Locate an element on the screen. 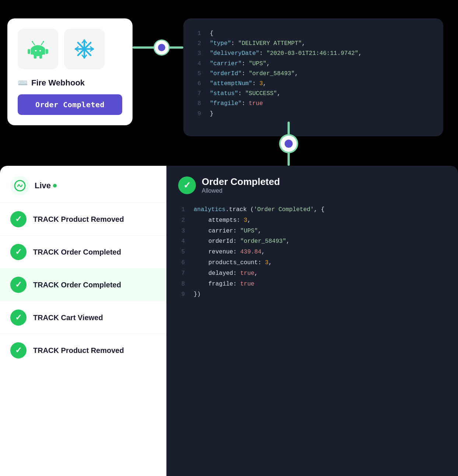  snowflake-icon-box is located at coordinates (84, 49).